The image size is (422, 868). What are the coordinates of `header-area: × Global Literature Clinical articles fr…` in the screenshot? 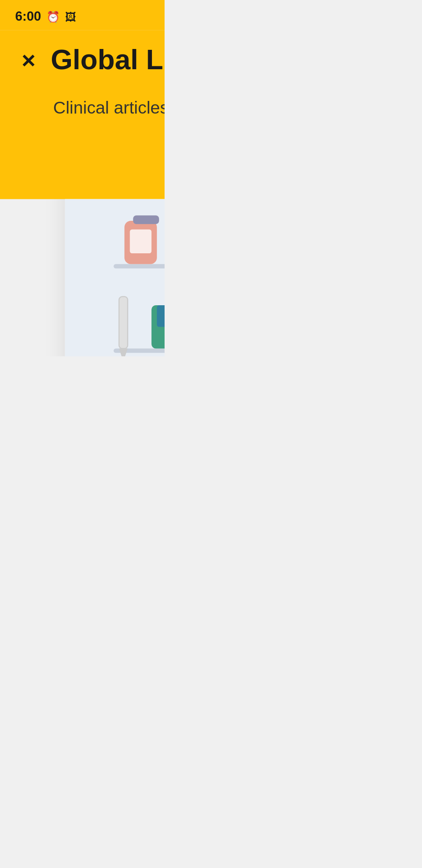 It's located at (82, 115).